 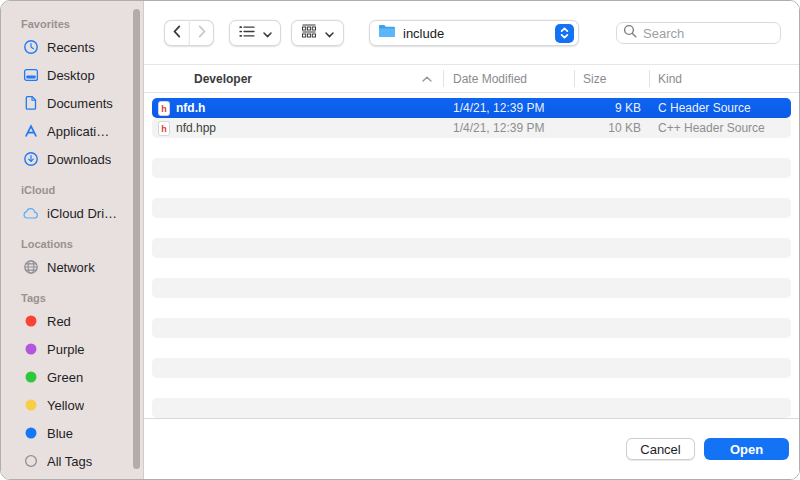 What do you see at coordinates (72, 131) in the screenshot?
I see `sidebar-item-applicati: Applicati…` at bounding box center [72, 131].